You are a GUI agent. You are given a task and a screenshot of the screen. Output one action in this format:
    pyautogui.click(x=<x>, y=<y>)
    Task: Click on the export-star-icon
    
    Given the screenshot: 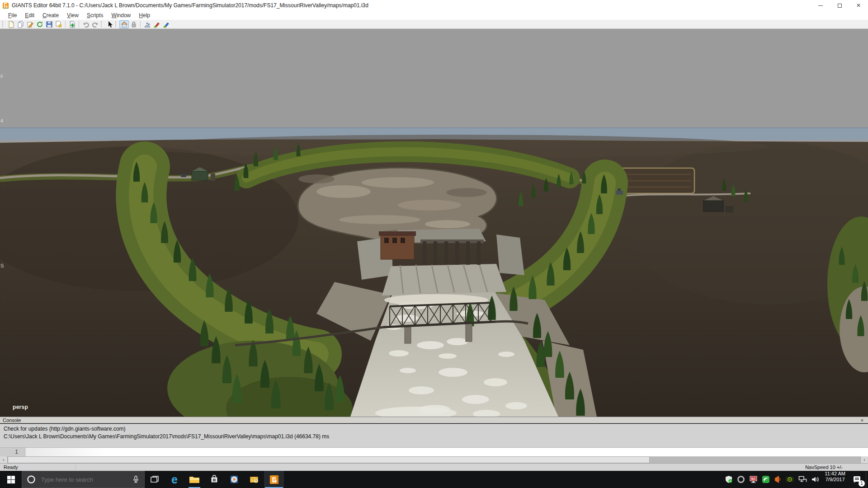 What is the action you would take?
    pyautogui.click(x=59, y=24)
    